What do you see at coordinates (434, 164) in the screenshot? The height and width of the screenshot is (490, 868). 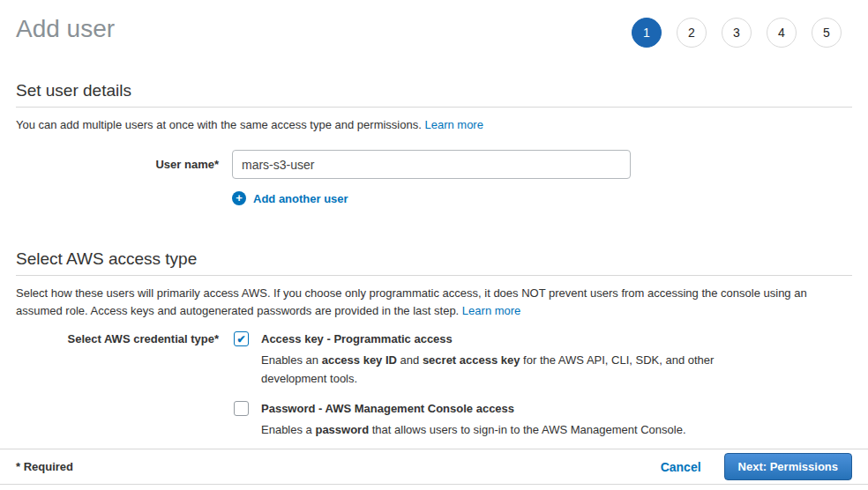 I see `username-row: User name*` at bounding box center [434, 164].